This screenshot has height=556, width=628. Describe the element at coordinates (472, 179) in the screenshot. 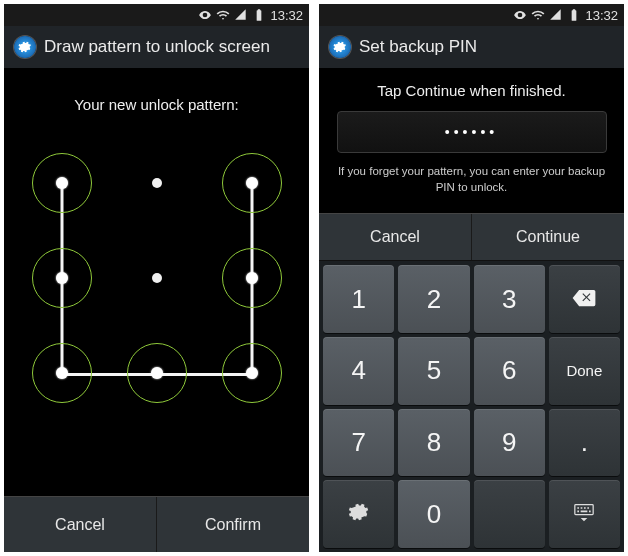

I see `pin-note: If you forget your pattern, you can ente…` at that location.